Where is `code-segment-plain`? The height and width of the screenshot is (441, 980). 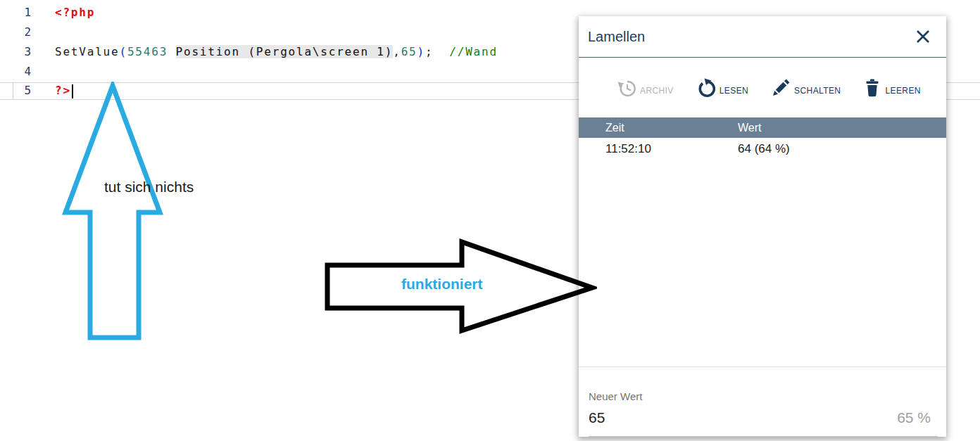 code-segment-plain is located at coordinates (172, 52).